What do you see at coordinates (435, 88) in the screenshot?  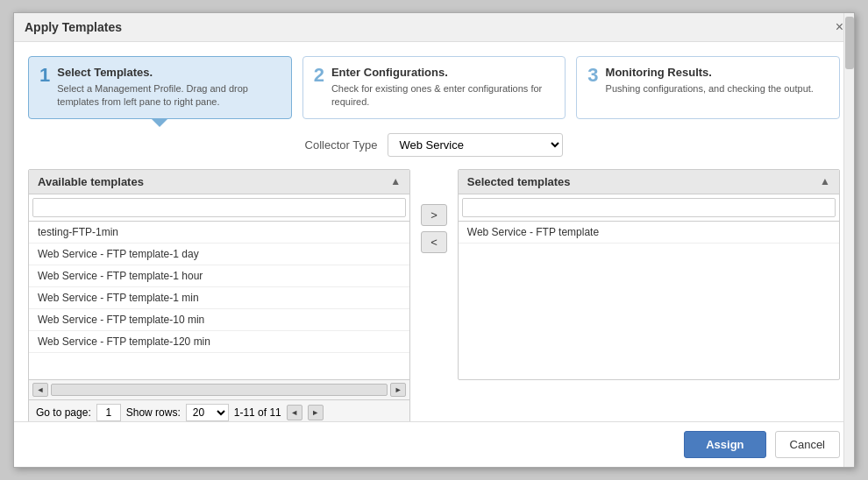 I see `step-2: 2 Enter Configurations. Check for existi…` at bounding box center [435, 88].